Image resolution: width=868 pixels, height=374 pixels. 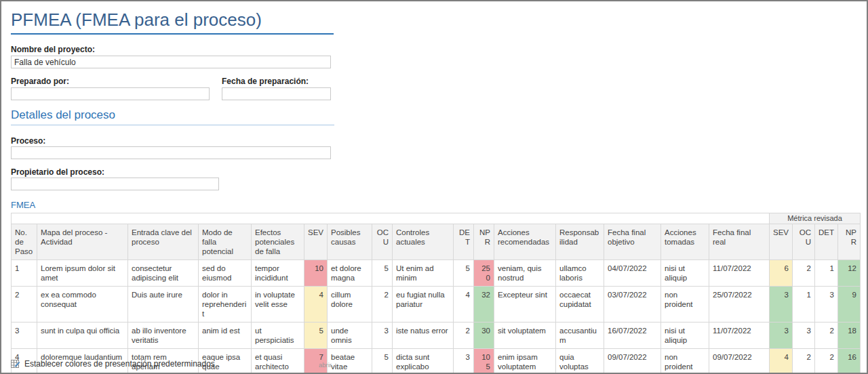 I want to click on prepared-by-label: Preparado por:, so click(x=40, y=81).